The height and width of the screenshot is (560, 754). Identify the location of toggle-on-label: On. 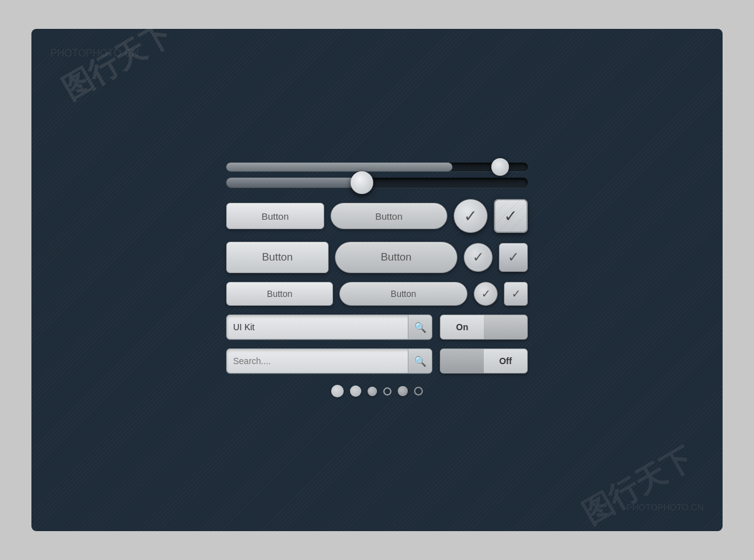
(462, 327).